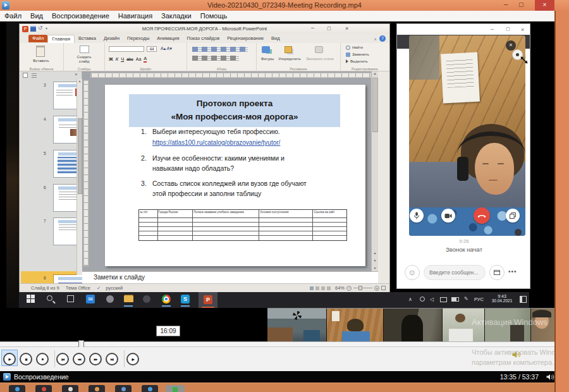  I want to click on tray-display-icon, so click(444, 300).